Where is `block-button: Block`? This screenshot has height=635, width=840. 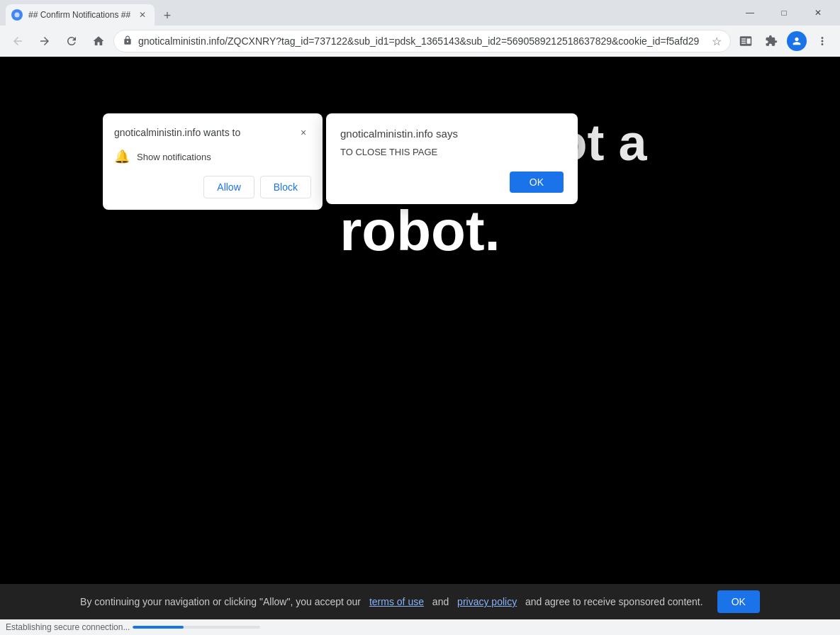 block-button: Block is located at coordinates (286, 187).